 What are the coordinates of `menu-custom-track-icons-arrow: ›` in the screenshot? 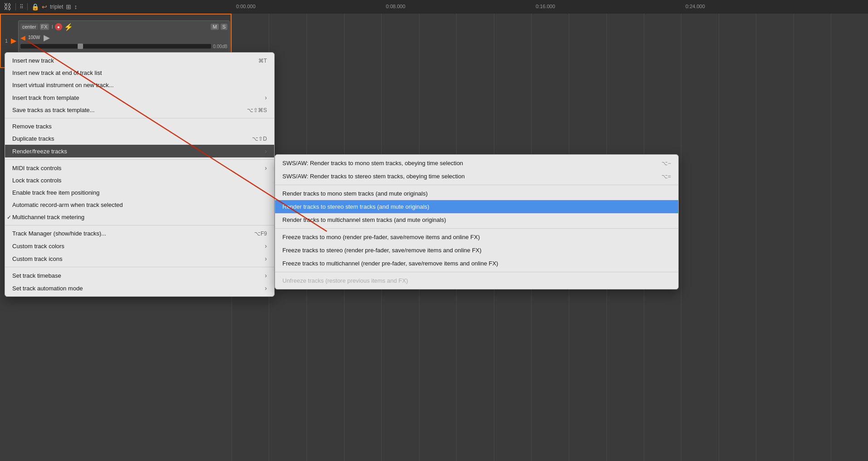 It's located at (266, 259).